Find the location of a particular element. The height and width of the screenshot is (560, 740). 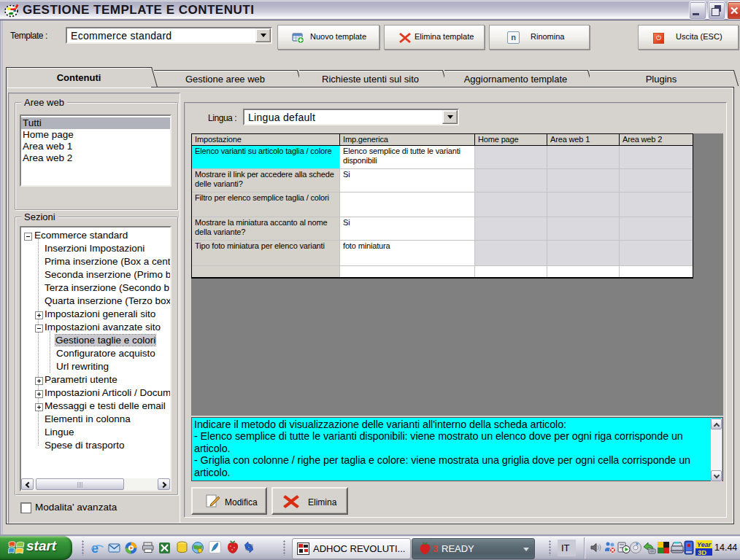

svg-text: Year is located at coordinates (704, 545).